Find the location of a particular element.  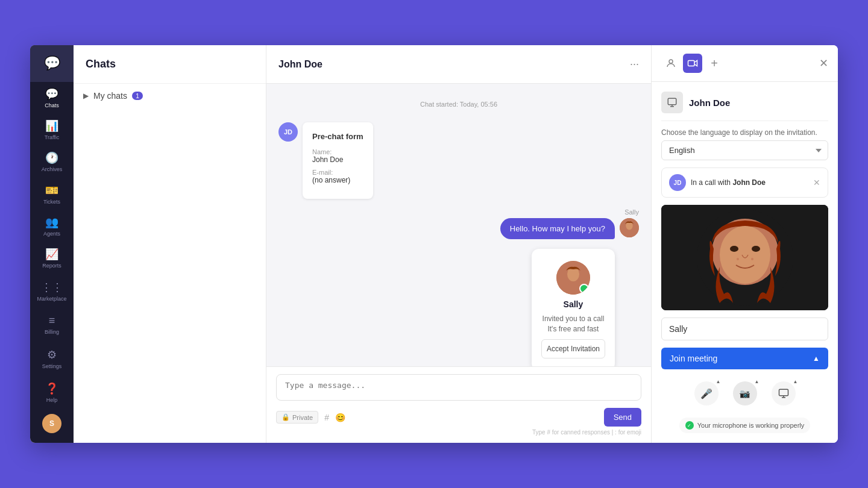

mic-status-text: Your microphone is working properly is located at coordinates (751, 425).